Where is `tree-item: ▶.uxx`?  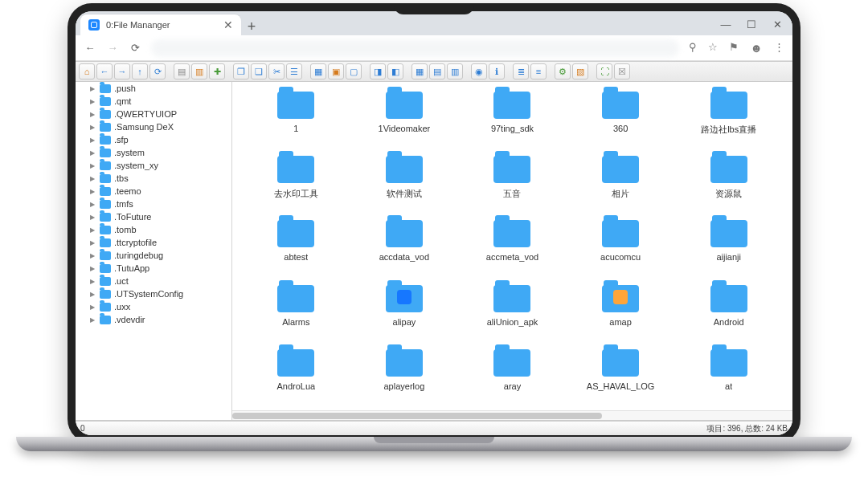 tree-item: ▶.uxx is located at coordinates (154, 307).